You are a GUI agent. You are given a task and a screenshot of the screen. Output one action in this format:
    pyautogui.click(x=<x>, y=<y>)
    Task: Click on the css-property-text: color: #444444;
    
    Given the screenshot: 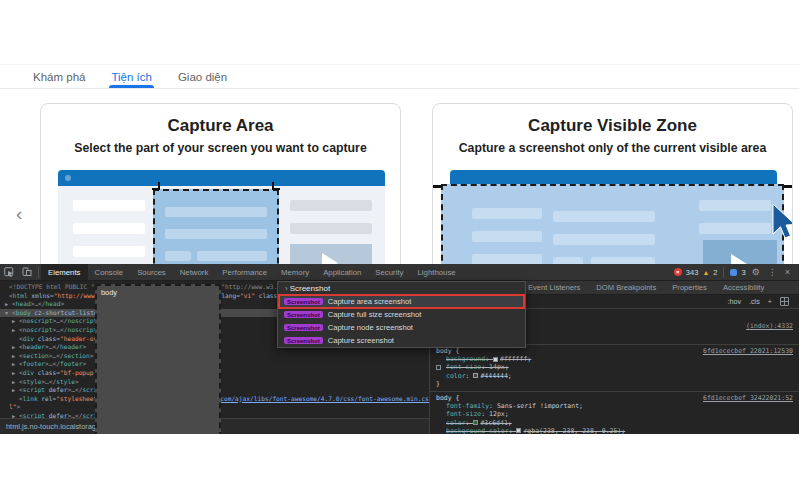 What is the action you would take?
    pyautogui.click(x=479, y=376)
    